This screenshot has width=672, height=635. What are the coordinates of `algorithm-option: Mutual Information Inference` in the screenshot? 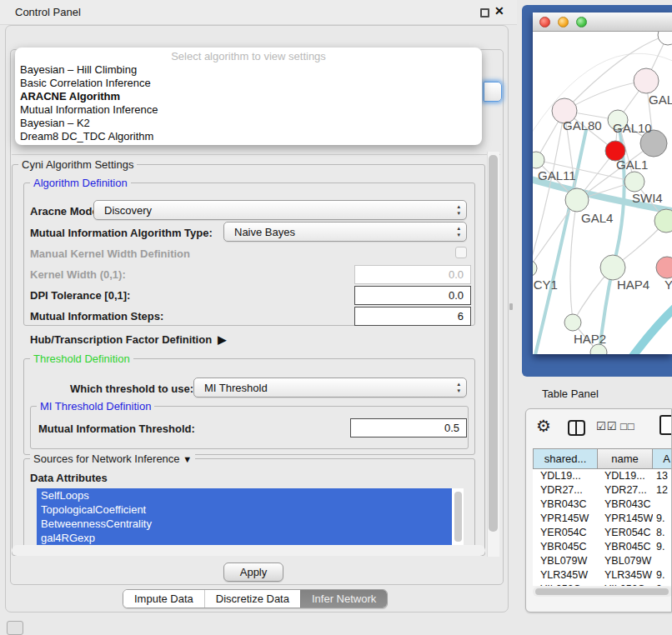 It's located at (248, 110).